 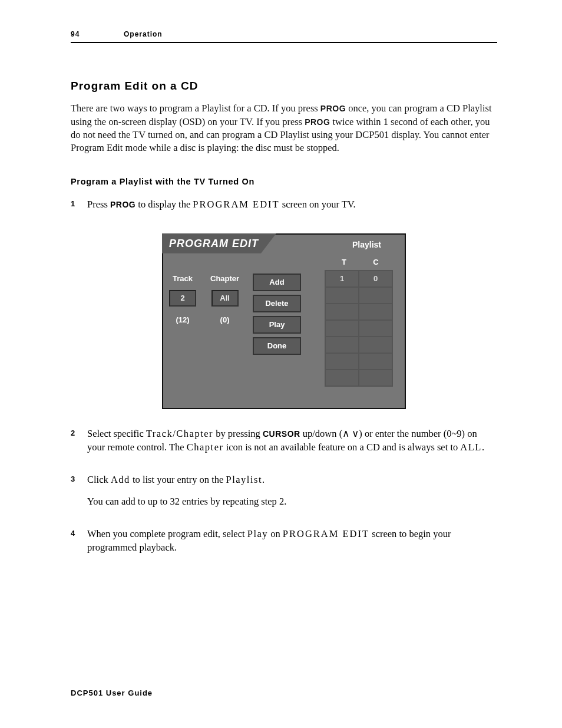 What do you see at coordinates (282, 434) in the screenshot?
I see `cursor-key: CURSOR` at bounding box center [282, 434].